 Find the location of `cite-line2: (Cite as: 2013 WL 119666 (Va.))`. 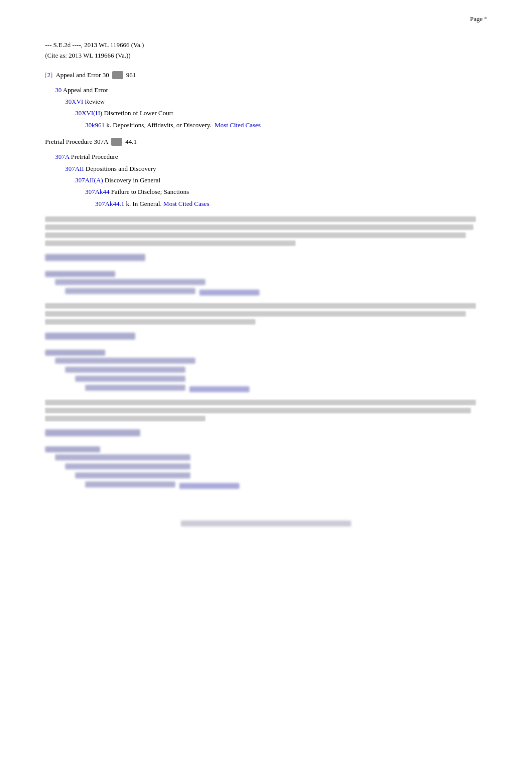

cite-line2: (Cite as: 2013 WL 119666 (Va.)) is located at coordinates (266, 56).